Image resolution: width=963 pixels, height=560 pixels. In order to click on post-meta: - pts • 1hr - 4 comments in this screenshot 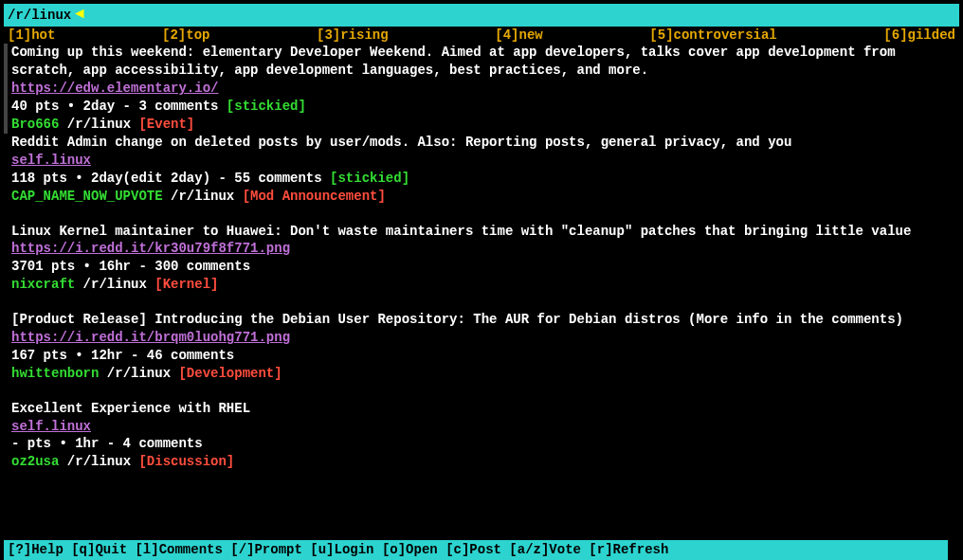, I will do `click(107, 443)`.